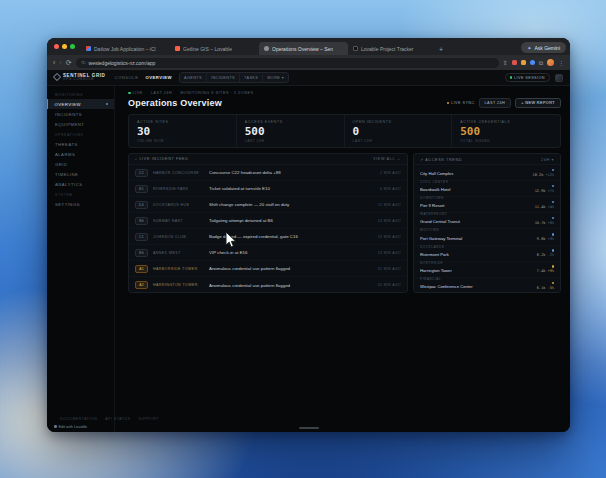 This screenshot has width=606, height=478. I want to click on minimize-window-button, so click(64, 46).